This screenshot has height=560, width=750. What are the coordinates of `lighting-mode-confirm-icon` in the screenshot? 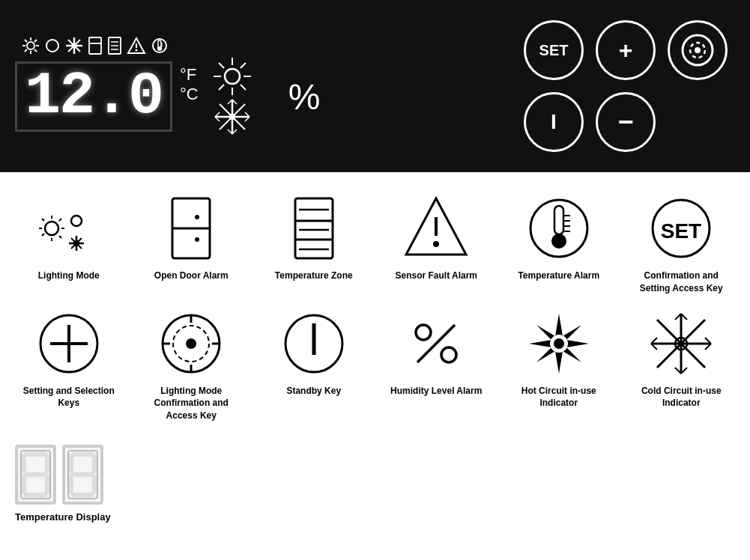 It's located at (191, 344).